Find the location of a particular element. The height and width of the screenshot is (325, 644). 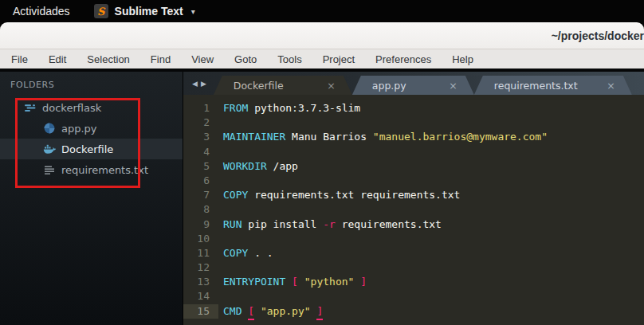

code-line-5: 5WORKDIR /app is located at coordinates (414, 166).